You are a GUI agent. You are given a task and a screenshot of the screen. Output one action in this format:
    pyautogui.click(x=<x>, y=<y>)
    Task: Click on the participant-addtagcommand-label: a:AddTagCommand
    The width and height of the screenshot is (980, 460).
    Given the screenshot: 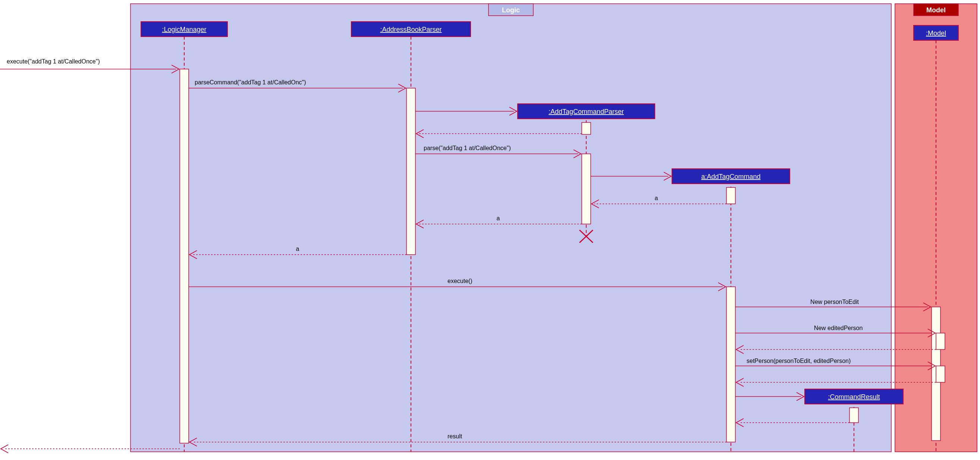 What is the action you would take?
    pyautogui.click(x=731, y=177)
    